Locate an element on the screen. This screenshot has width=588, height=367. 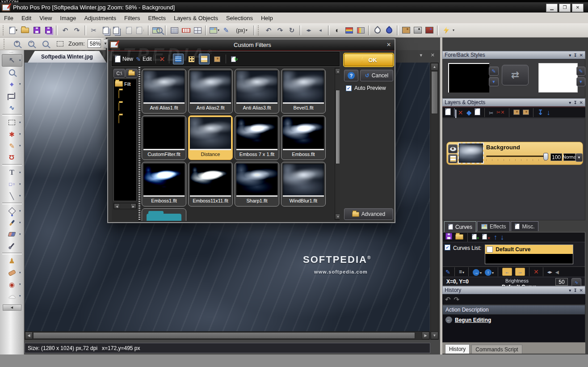
edit-foreground-button: ✎ is located at coordinates (494, 71).